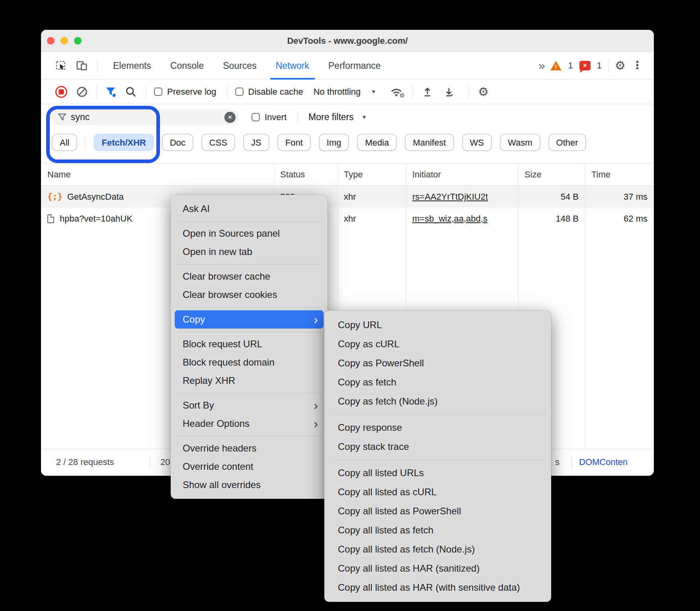  Describe the element at coordinates (249, 362) in the screenshot. I see `menu-item-block-request-domain: Block request domain` at that location.